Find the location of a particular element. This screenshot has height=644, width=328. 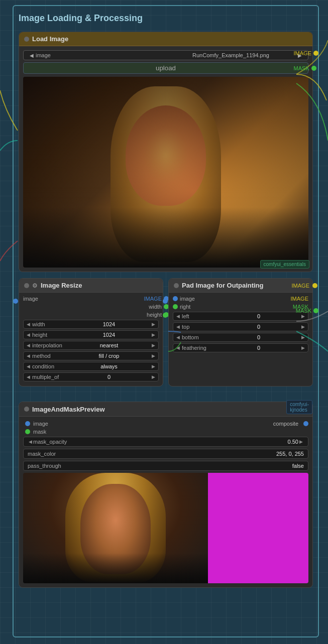

feathering-ctrl-value: 0 is located at coordinates (259, 348).